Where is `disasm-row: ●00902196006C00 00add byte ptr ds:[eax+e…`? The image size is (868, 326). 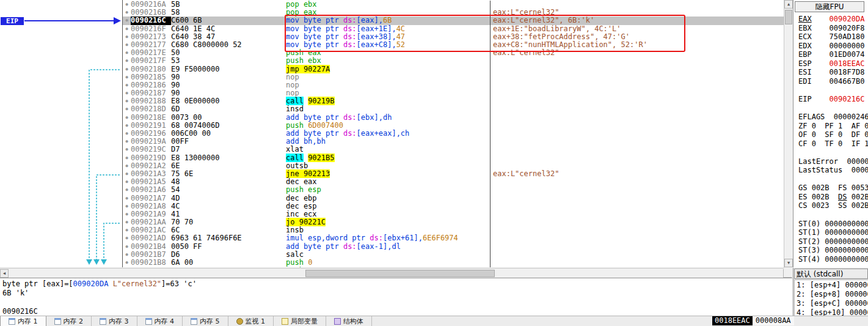
disasm-row: ●00902196006C00 00add byte ptr ds:[eax+e… is located at coordinates (453, 133).